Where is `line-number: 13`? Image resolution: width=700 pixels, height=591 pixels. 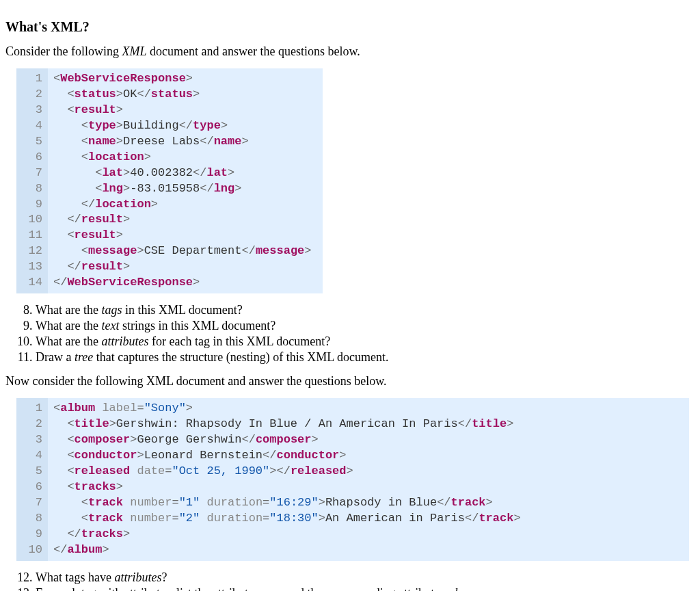
line-number: 13 is located at coordinates (32, 267).